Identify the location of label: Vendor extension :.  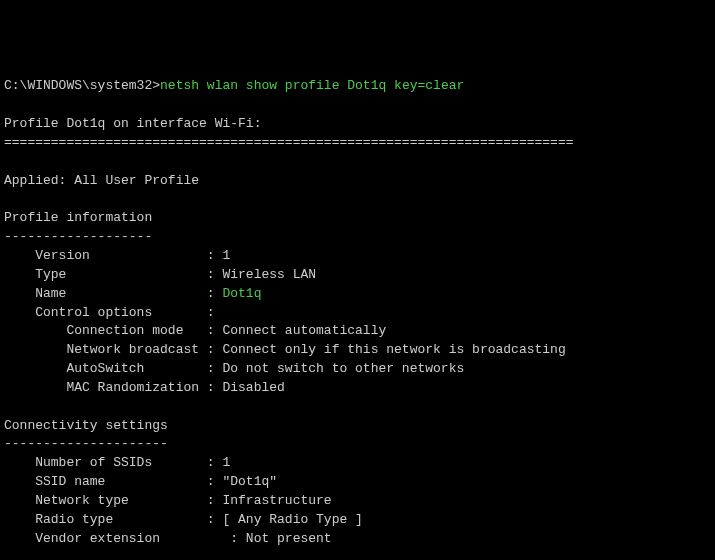
(125, 538).